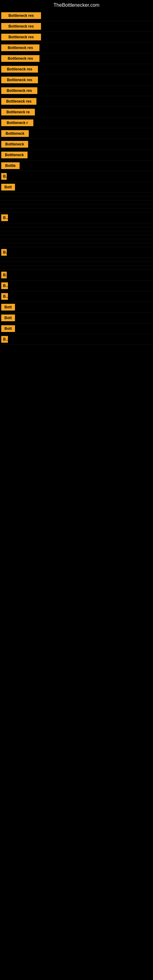 Image resolution: width=153 pixels, height=980 pixels. I want to click on table-row: Bottleneck re, so click(76, 112).